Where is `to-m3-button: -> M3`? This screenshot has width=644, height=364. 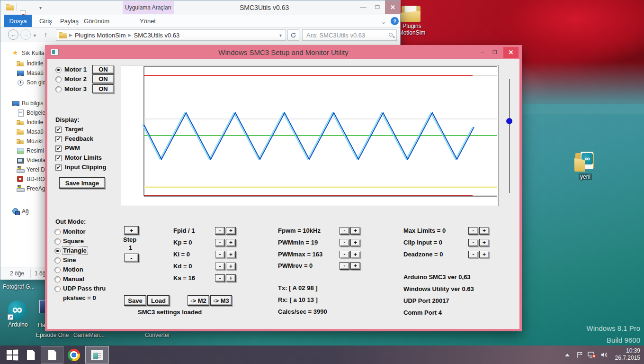 to-m3-button: -> M3 is located at coordinates (221, 300).